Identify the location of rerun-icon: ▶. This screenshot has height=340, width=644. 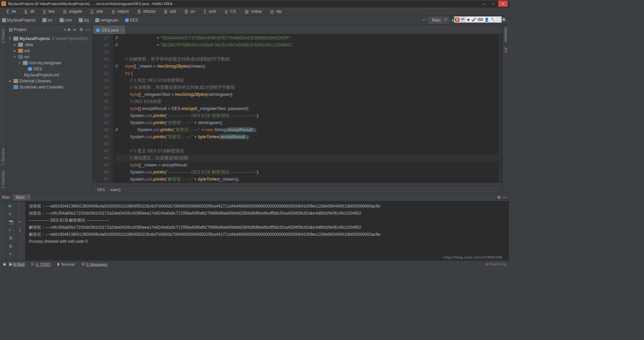
(11, 206).